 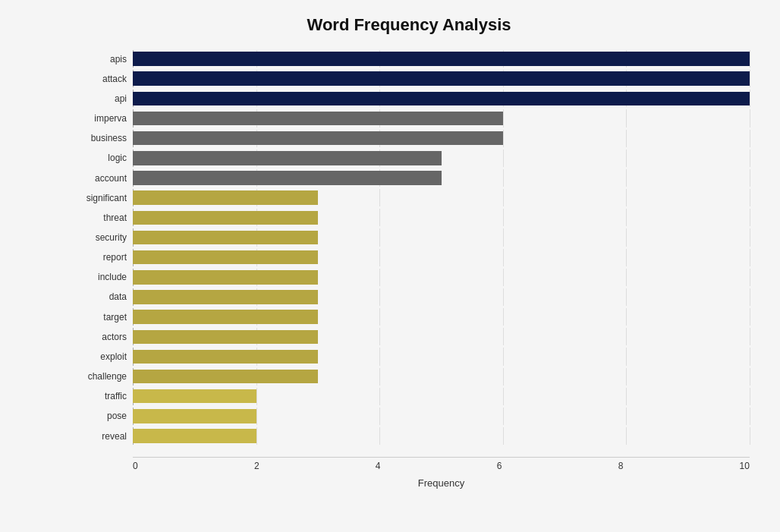 I want to click on x-tick: 2, so click(x=256, y=466).